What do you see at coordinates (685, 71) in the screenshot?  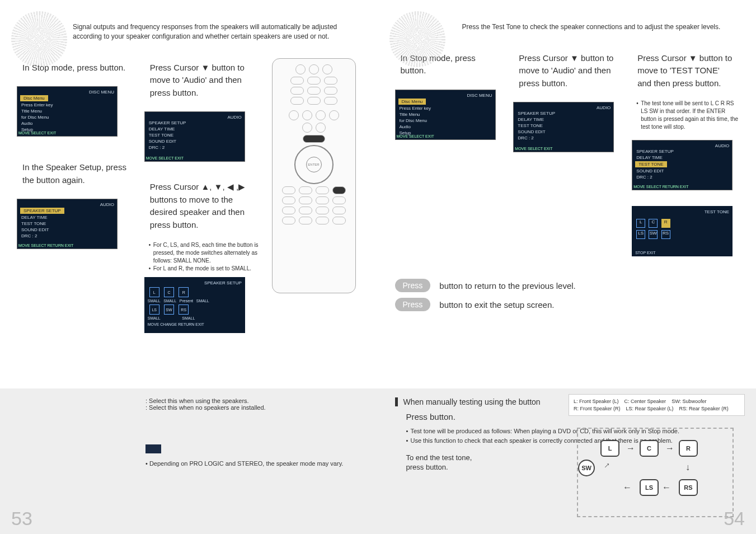 I see `step-3-text: Press Cursor ▼ button to move to 'TEST T…` at bounding box center [685, 71].